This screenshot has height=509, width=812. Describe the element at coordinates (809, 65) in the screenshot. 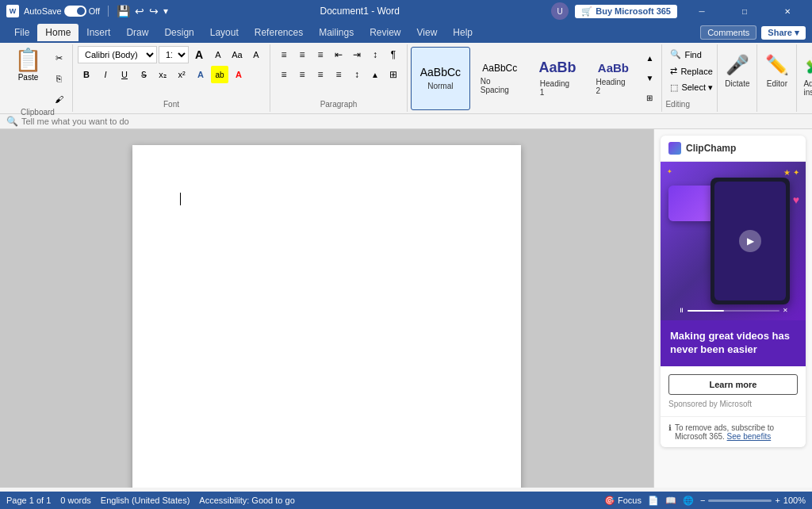

I see `addins-button: 🧩` at that location.